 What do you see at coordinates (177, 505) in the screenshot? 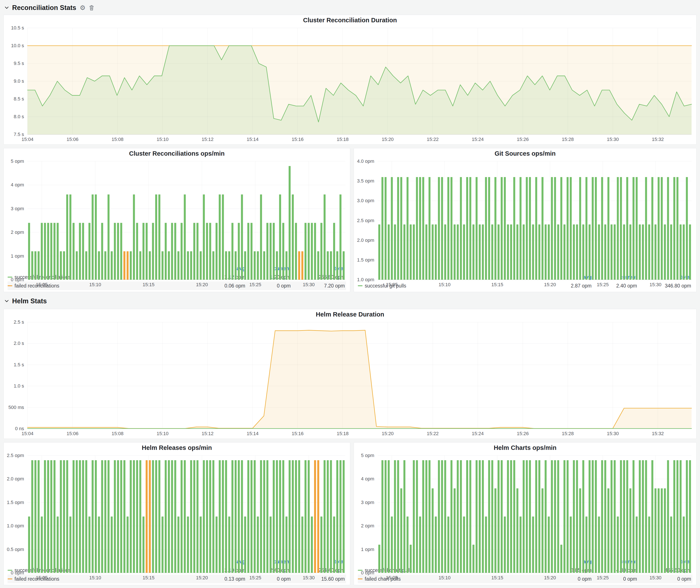
I see `chart-helm-releases-opm: 0 opm0.5 opm1.0 opm1.5 opm2.0 opm2.5 opm…` at bounding box center [177, 505].